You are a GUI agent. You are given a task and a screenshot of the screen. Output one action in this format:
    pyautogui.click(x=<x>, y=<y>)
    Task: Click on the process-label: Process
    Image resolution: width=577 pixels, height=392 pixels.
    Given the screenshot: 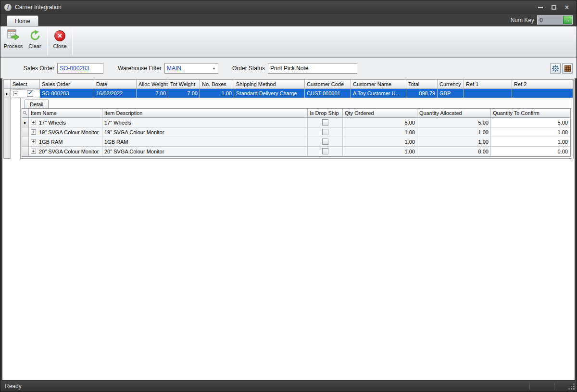 What is the action you would take?
    pyautogui.click(x=13, y=46)
    